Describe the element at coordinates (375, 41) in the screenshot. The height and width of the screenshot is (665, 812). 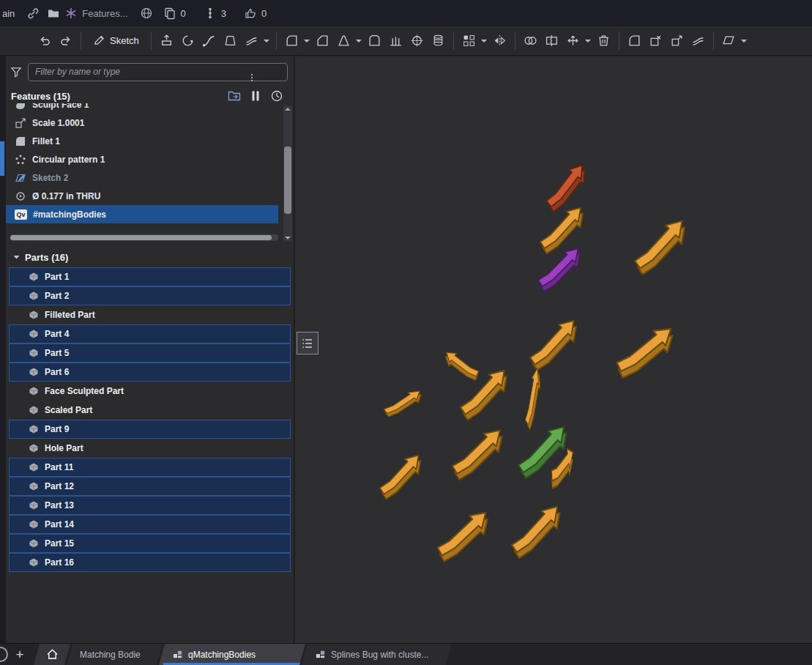
I see `shell-button` at that location.